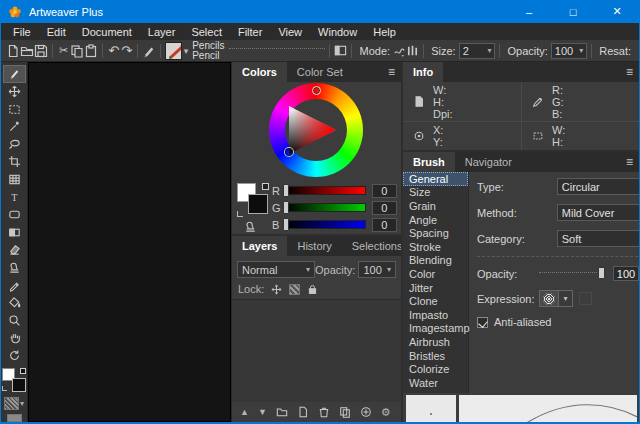 The width and height of the screenshot is (640, 424). I want to click on saturation-value-triangle, so click(312, 130).